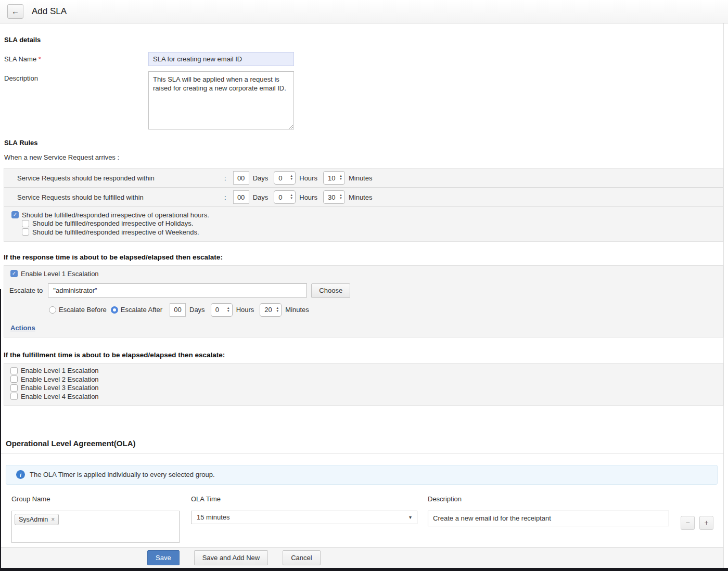 The width and height of the screenshot is (728, 571). Describe the element at coordinates (367, 215) in the screenshot. I see `checkbox-operational-hours: ✓ Should be fulfilled/responded irrespec…` at that location.